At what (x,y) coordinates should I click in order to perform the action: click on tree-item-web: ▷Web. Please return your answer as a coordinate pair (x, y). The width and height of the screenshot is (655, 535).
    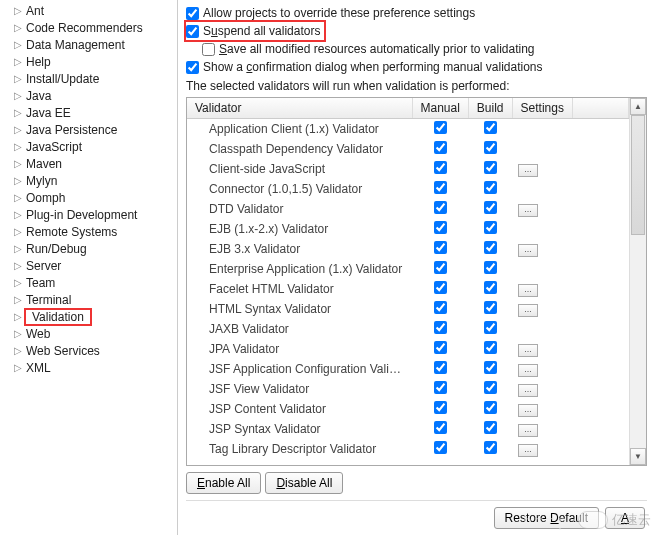
    Looking at the image, I should click on (90, 334).